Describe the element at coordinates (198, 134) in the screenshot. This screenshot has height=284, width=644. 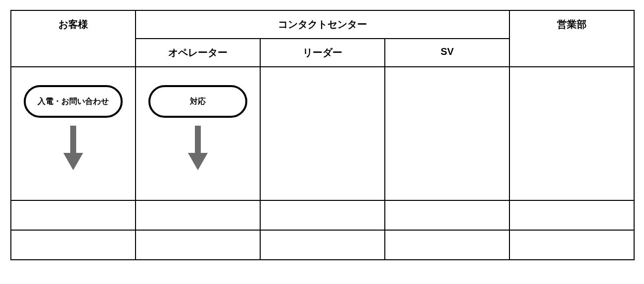
I see `lane-operator-body: 対応` at that location.